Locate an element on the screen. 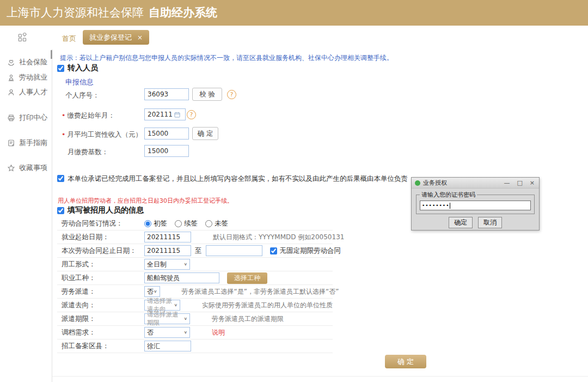 The image size is (588, 382). app-header: 上海市人力资源和社会保障自助经办系统 is located at coordinates (294, 13).